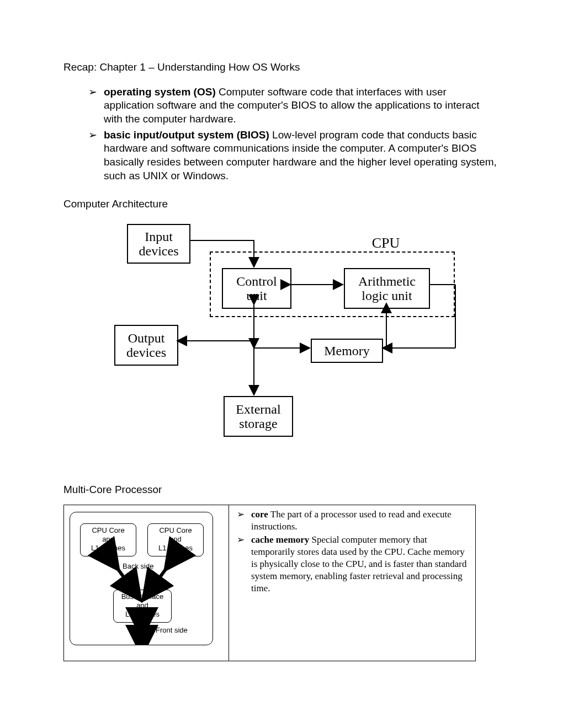  What do you see at coordinates (352, 583) in the screenshot?
I see `multicore-definitions: ➢ core The part of a processor used to r…` at bounding box center [352, 583].